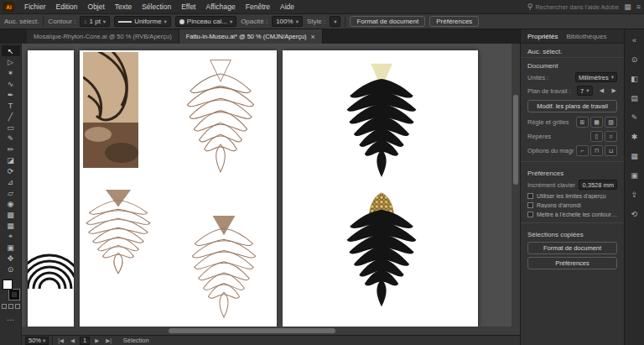  I want to click on color-button, so click(4, 306).